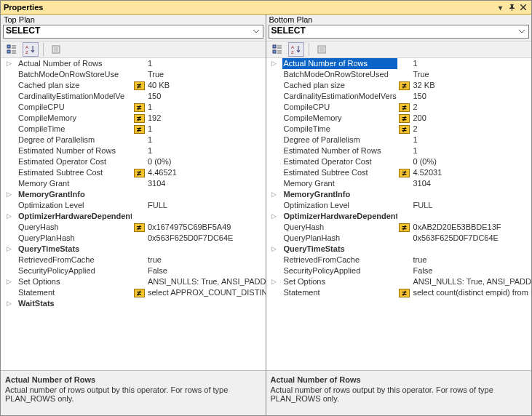  What do you see at coordinates (133, 227) in the screenshot?
I see `property-row: QueryHash≠0x1674975C69BF5A49` at bounding box center [133, 227].